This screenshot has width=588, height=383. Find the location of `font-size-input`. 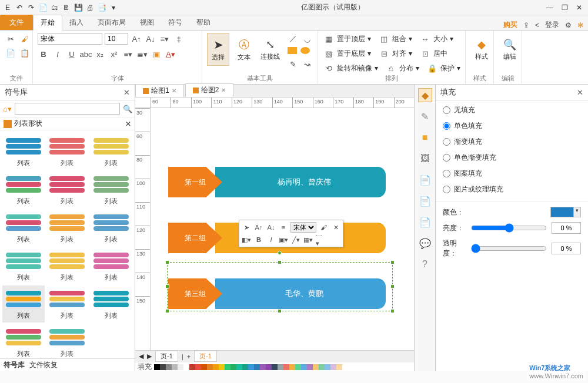

font-size-input is located at coordinates (116, 39).